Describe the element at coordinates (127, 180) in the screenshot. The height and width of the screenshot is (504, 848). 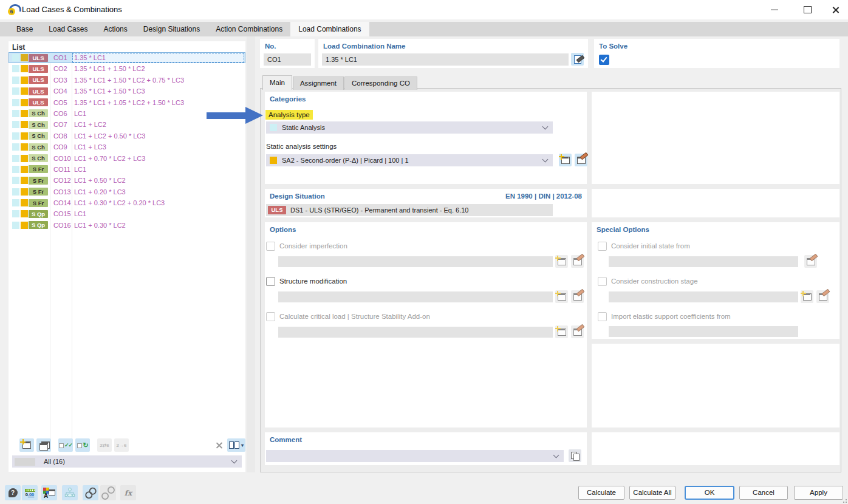
I see `list-item: S FrCO12LC1 + 0.50 * LC2` at that location.